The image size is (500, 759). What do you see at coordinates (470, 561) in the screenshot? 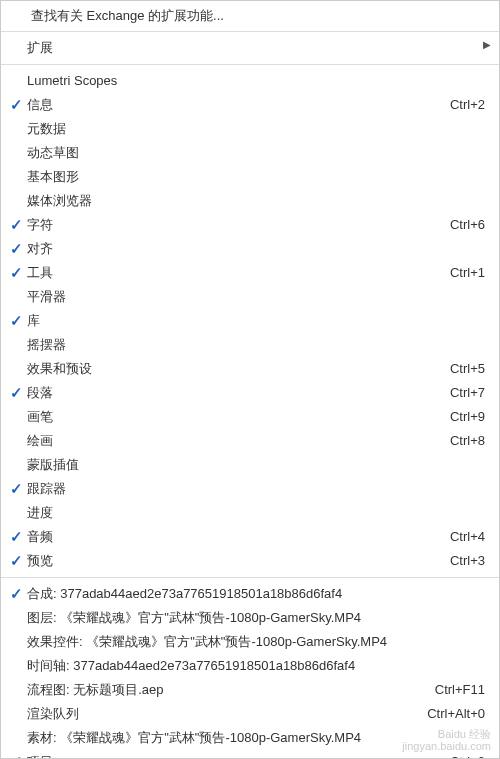
I see `menu-item-shortcut: Ctrl+3` at bounding box center [470, 561].